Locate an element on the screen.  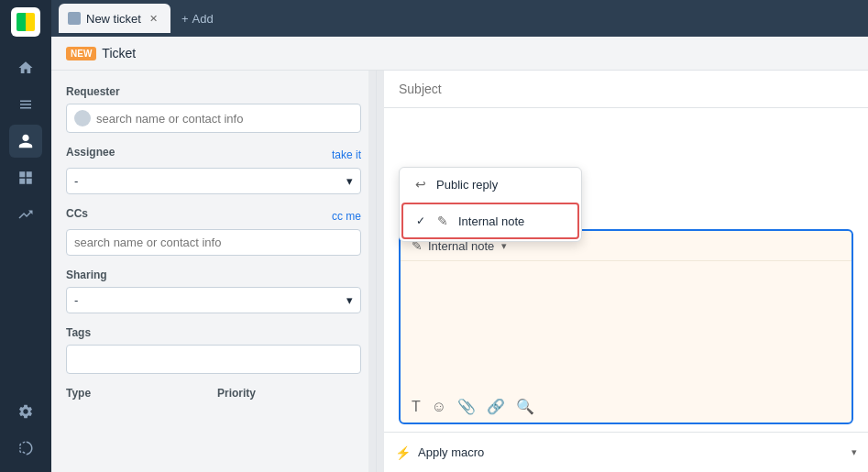
logo-mark is located at coordinates (26, 22).